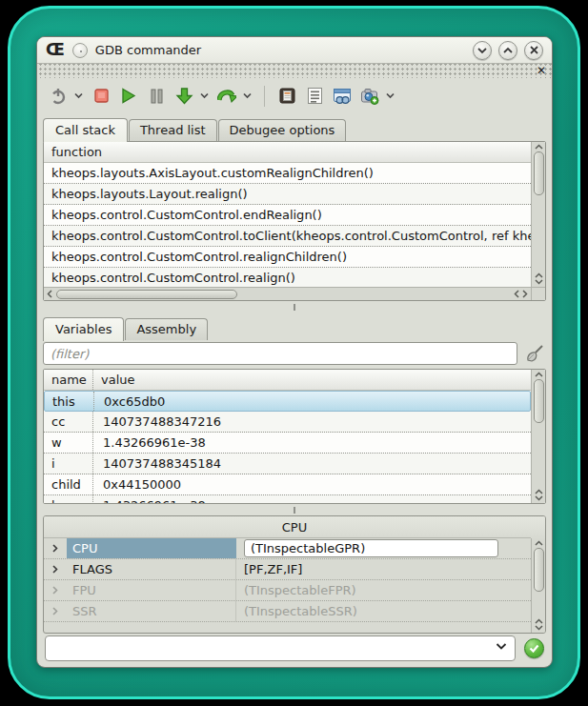 The image size is (588, 706). Describe the element at coordinates (173, 130) in the screenshot. I see `tab-thread-list: Thread list` at that location.